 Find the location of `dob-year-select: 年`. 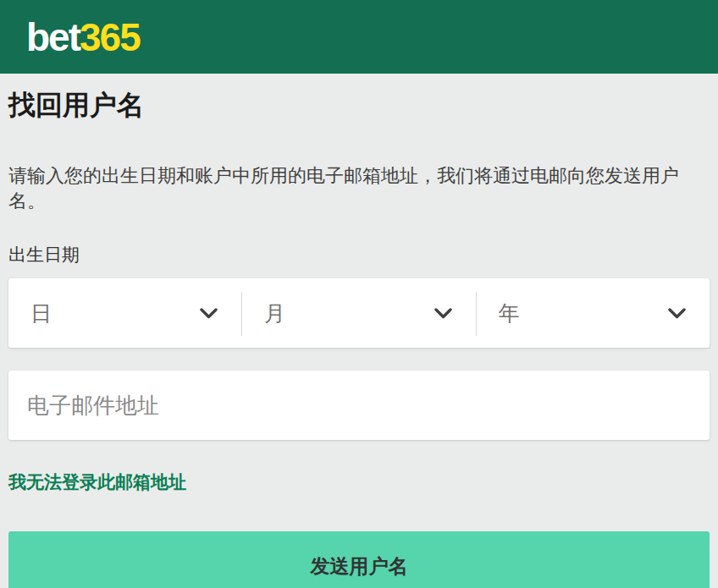

dob-year-select: 年 is located at coordinates (593, 313).